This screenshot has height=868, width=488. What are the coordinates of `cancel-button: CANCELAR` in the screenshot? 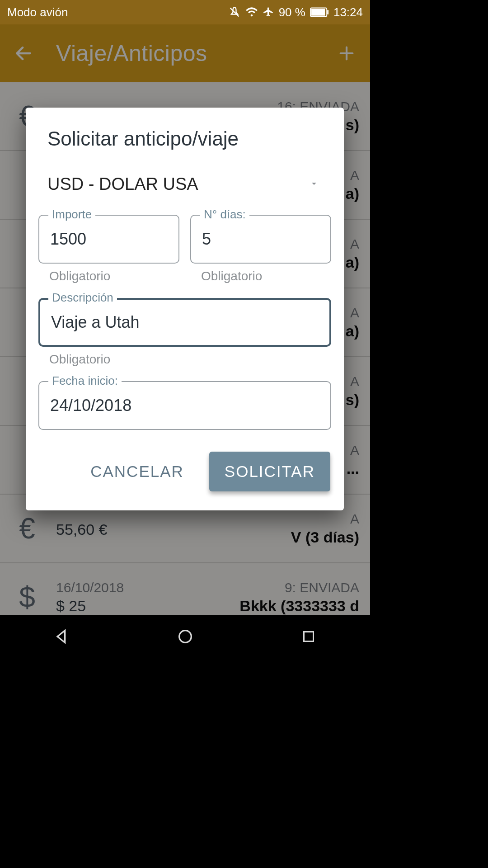 It's located at (137, 472).